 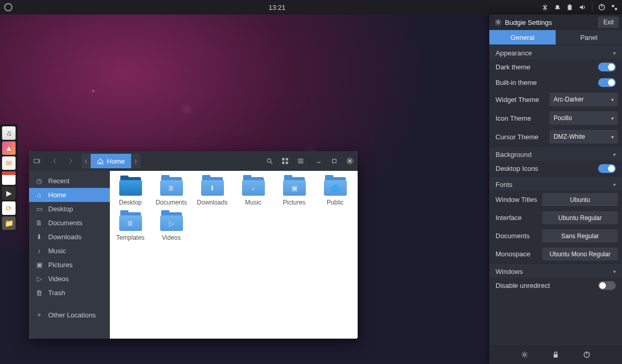 What do you see at coordinates (285, 161) in the screenshot?
I see `fm-grid-view-button` at bounding box center [285, 161].